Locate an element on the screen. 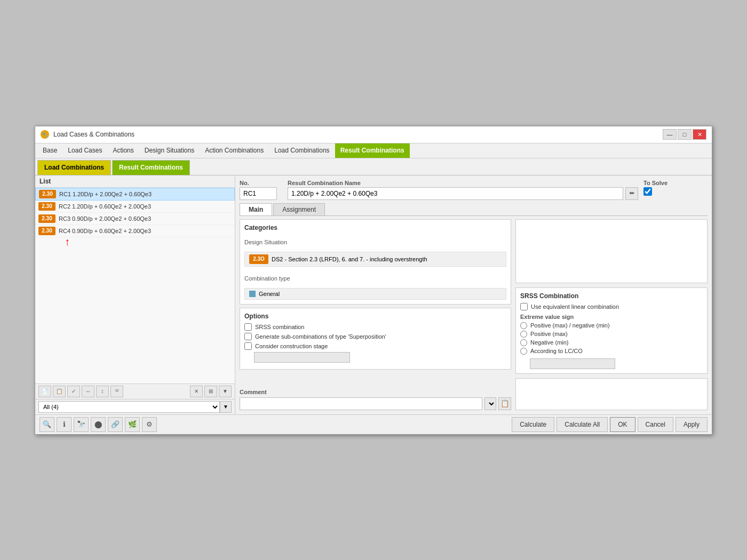 The image size is (747, 560). construction-label: Consider construction stage is located at coordinates (291, 346).